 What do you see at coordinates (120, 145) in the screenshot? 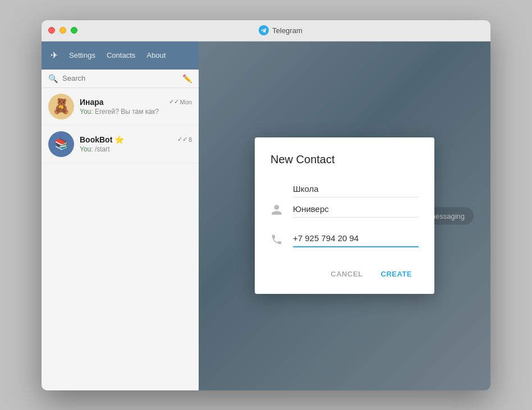
I see `chat-item-bookbot: 📚 BookBot ⭐ ✓✓ 8 You: /start` at bounding box center [120, 145].